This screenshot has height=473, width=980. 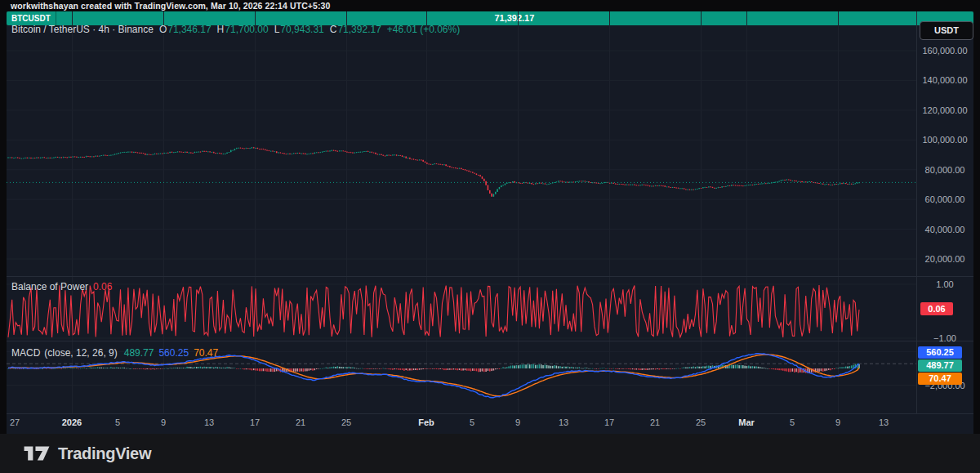 What do you see at coordinates (82, 29) in the screenshot?
I see `symbol-title: Bitcoin / TetherUS · 4h · Binance` at bounding box center [82, 29].